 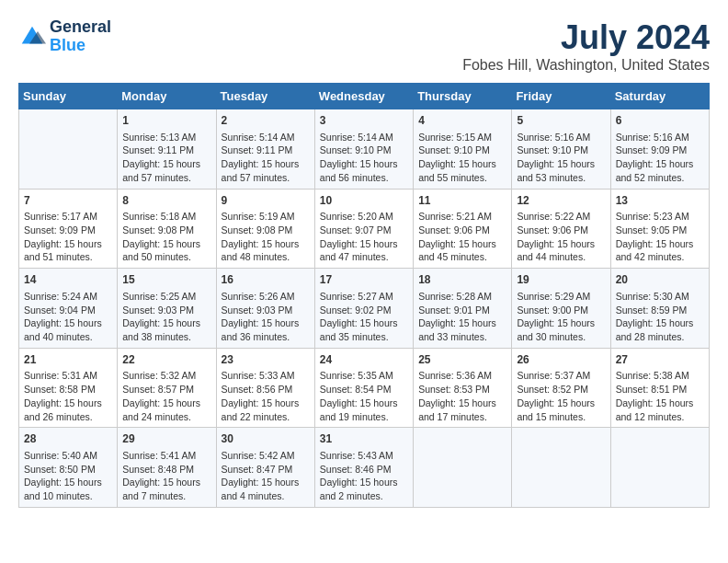 I want to click on day-info: Sunrise: 5:26 AM Sunset: 9:03 PM Dayligh…, so click(x=266, y=316).